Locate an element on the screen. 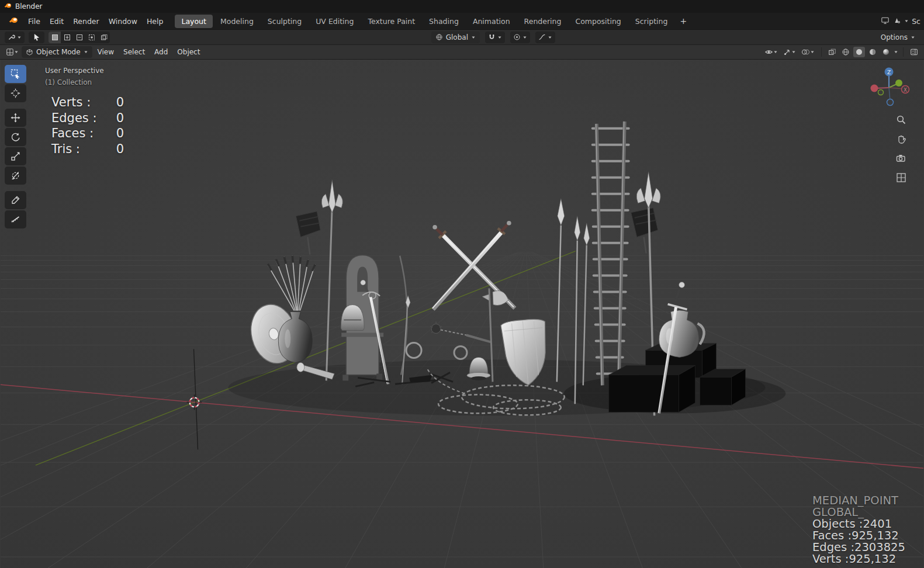 Image resolution: width=924 pixels, height=568 pixels. gizmo-axis-x-neg is located at coordinates (874, 89).